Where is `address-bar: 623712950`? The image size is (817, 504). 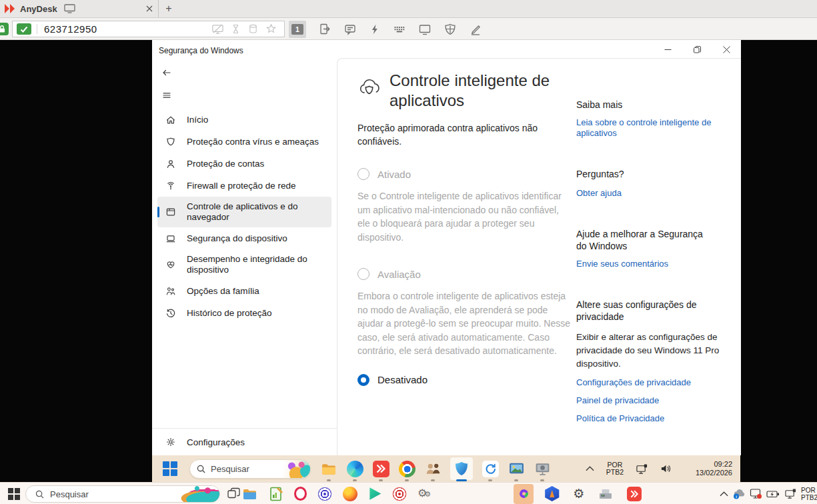
address-bar: 623712950 is located at coordinates (148, 29).